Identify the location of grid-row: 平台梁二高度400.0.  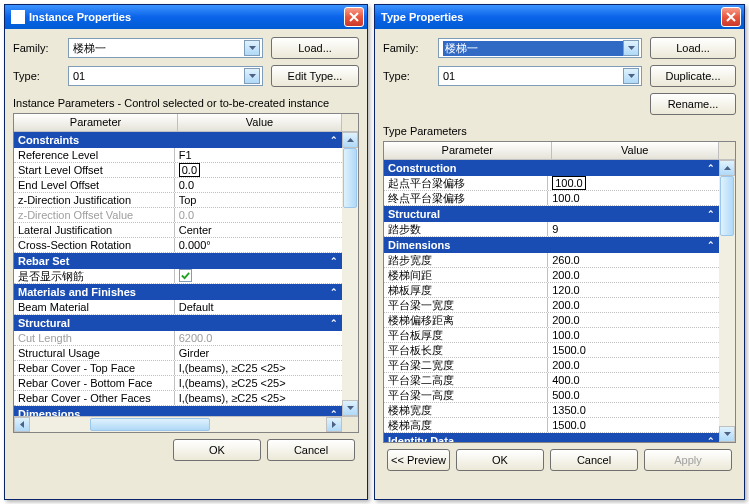
(552, 380).